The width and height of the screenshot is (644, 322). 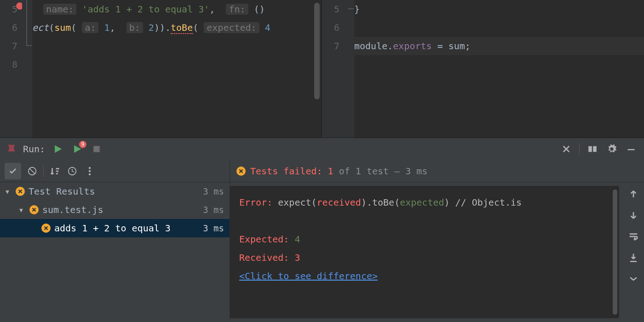 I want to click on tree-label: sum.test.js, so click(x=73, y=210).